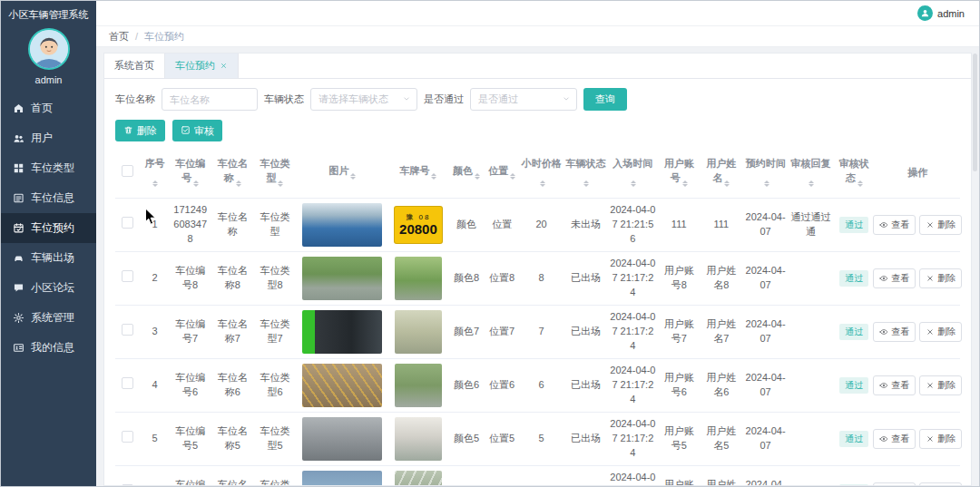 The width and height of the screenshot is (980, 487). What do you see at coordinates (541, 173) in the screenshot?
I see `col-header-price: 小时价格` at bounding box center [541, 173].